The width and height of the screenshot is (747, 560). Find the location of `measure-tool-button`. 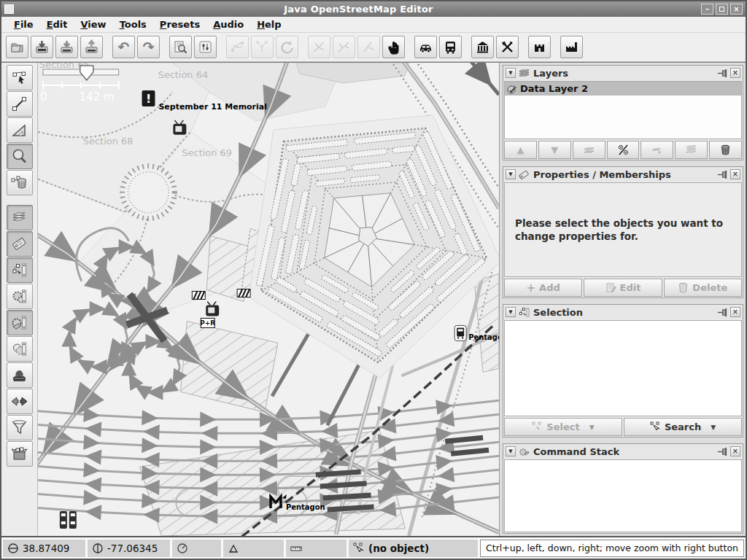

measure-tool-button is located at coordinates (20, 130).